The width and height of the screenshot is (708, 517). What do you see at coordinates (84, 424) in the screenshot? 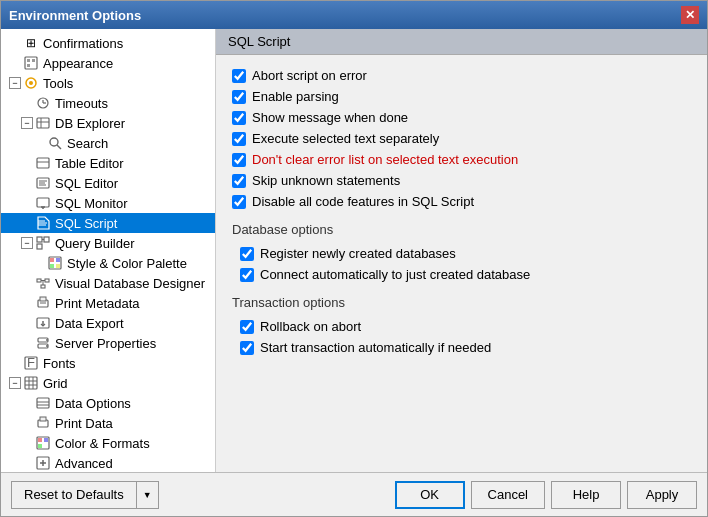
I see `sidebar-item-label: Print Data` at bounding box center [84, 424].